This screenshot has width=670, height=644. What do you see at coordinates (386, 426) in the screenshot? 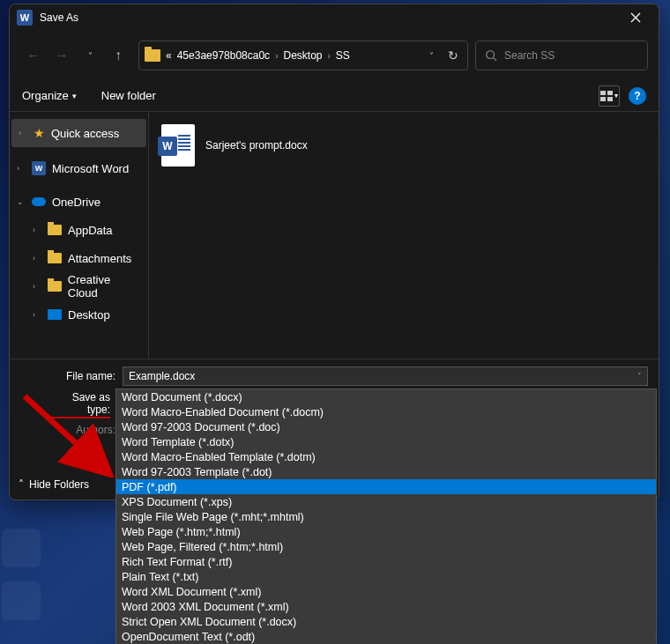
I see `filetype-option: Word 97-2003 Document (*.doc)` at bounding box center [386, 426].